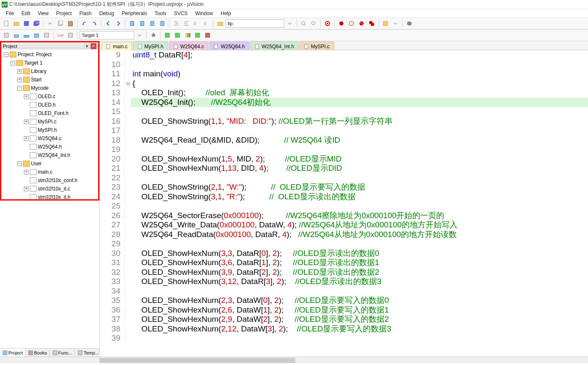 Image resolution: width=588 pixels, height=365 pixels. Describe the element at coordinates (359, 74) in the screenshot. I see `code-text: int main(void)` at that location.